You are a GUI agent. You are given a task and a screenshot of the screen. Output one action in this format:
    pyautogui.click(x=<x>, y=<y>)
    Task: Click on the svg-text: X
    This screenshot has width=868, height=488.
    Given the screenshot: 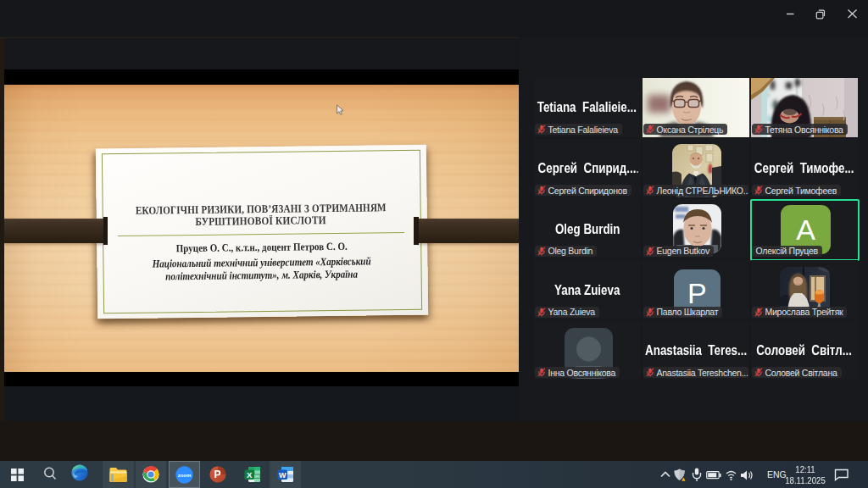 What is the action you would take?
    pyautogui.click(x=249, y=474)
    